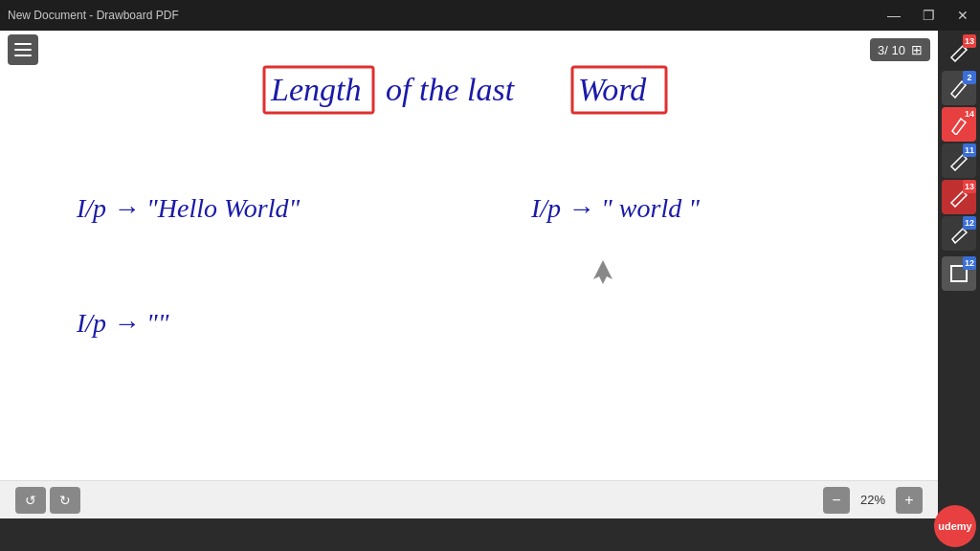 This screenshot has width=980, height=551. I want to click on zoom-out-button: −, so click(836, 500).